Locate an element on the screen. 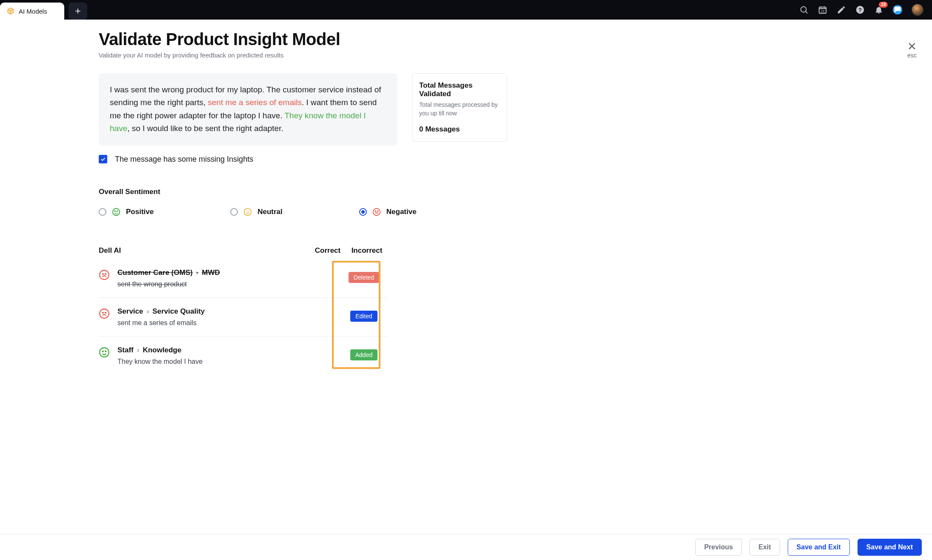 Image resolution: width=932 pixels, height=560 pixels. insight-text: They know the model I have is located at coordinates (216, 362).